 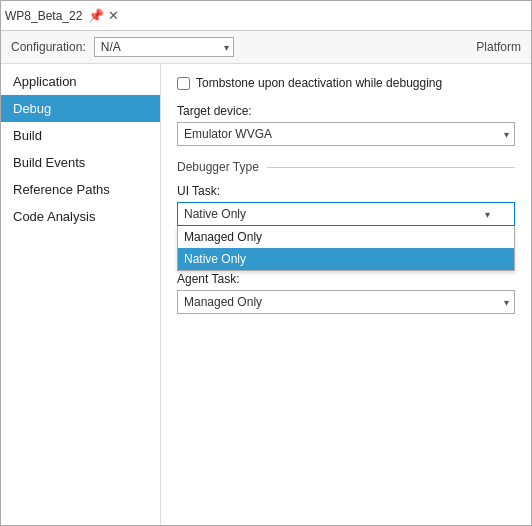 What do you see at coordinates (498, 47) in the screenshot?
I see `platform-label: Platform` at bounding box center [498, 47].